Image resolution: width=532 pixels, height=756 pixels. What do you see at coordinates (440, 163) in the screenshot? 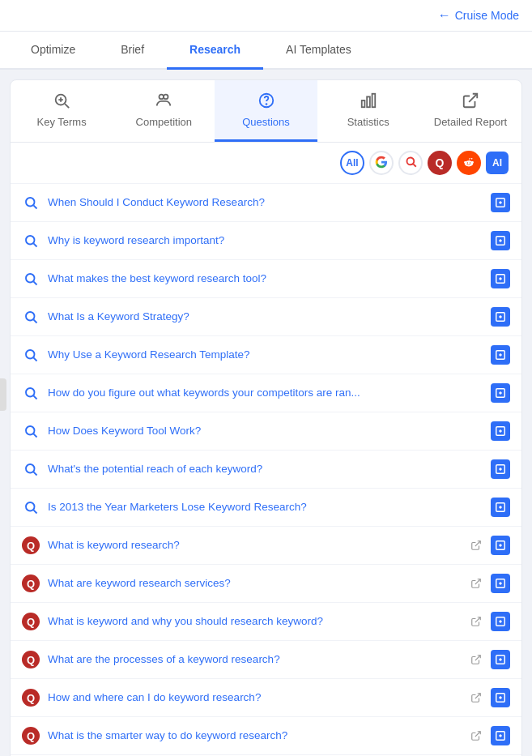
I see `quora-icon: Q` at bounding box center [440, 163].